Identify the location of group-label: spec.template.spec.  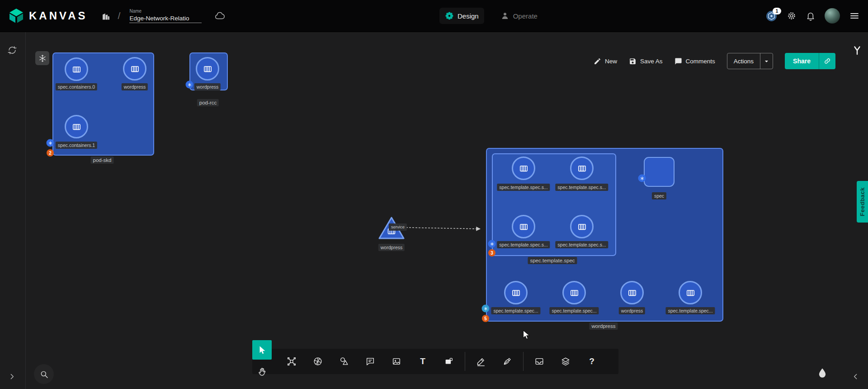
(552, 261).